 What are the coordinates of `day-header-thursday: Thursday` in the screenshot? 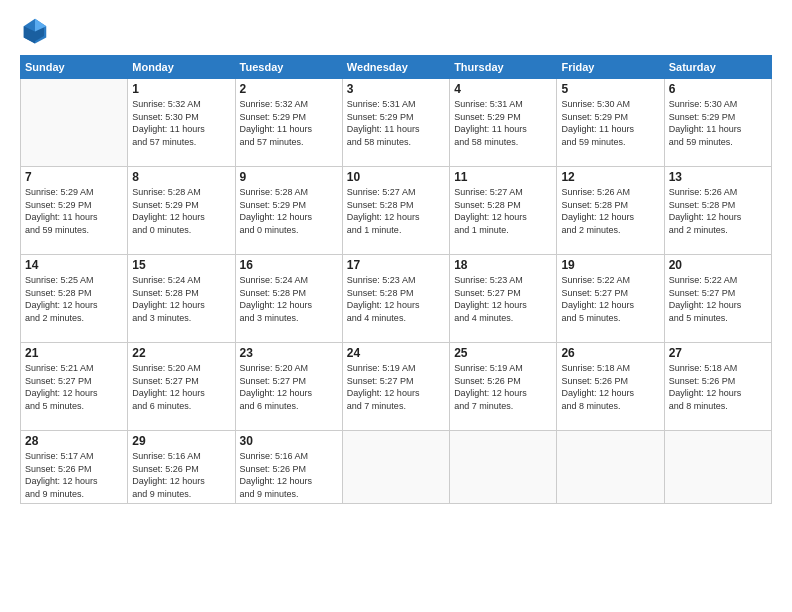 It's located at (504, 68).